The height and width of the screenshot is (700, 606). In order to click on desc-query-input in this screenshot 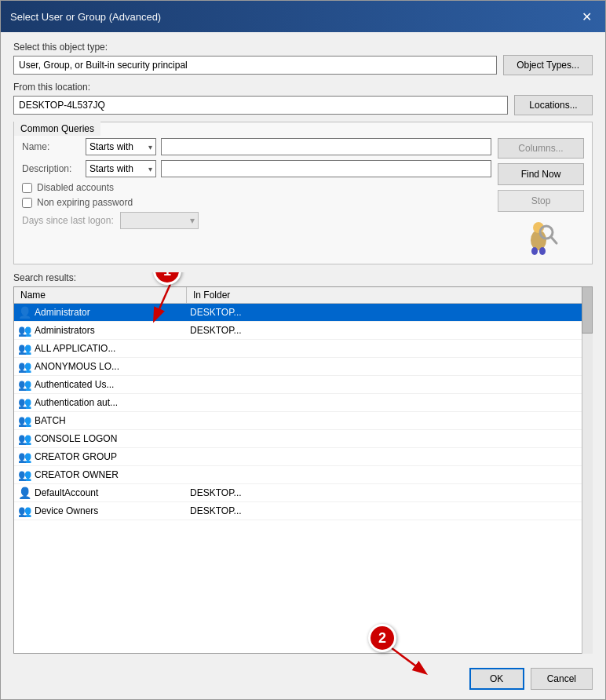, I will do `click(327, 169)`.